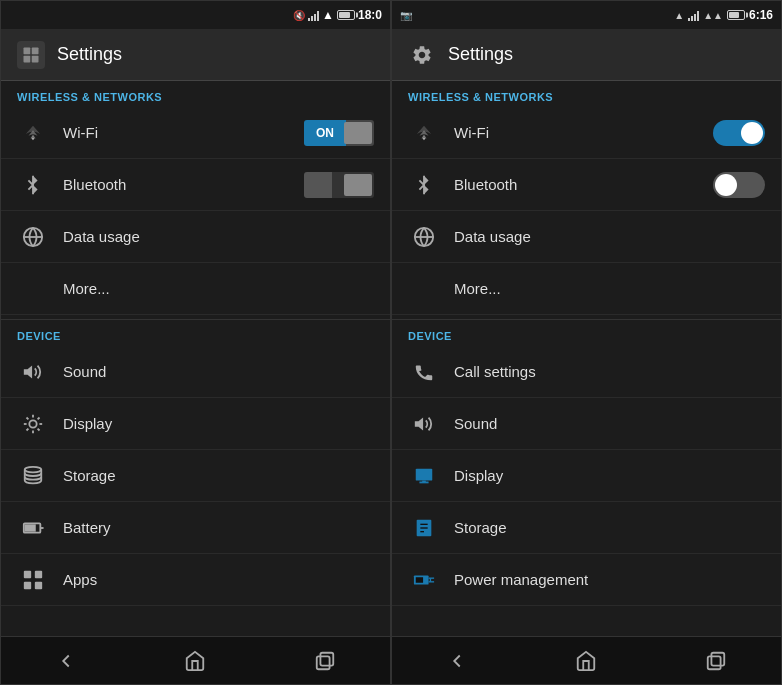 This screenshot has height=685, width=782. Describe the element at coordinates (184, 184) in the screenshot. I see `bluetooth-label-1: Bluetooth` at that location.